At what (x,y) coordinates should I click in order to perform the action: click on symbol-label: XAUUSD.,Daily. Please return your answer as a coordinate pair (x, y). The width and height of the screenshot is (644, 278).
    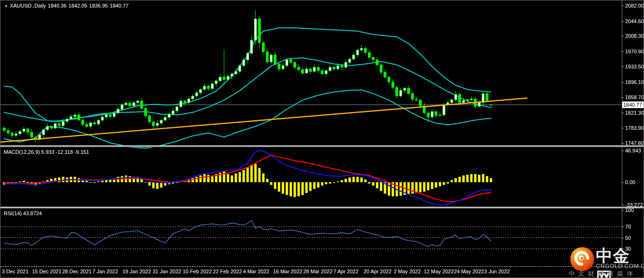
    Looking at the image, I should click on (28, 6).